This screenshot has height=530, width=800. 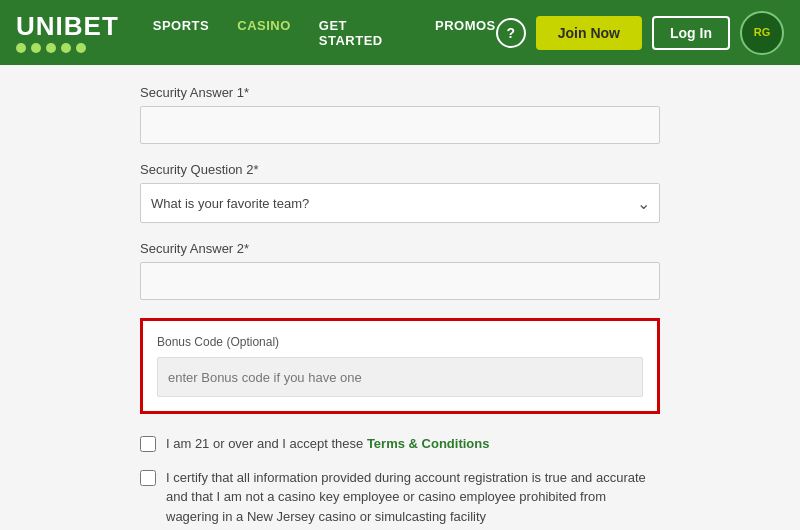 What do you see at coordinates (68, 26) in the screenshot?
I see `logo-text: UNIBET` at bounding box center [68, 26].